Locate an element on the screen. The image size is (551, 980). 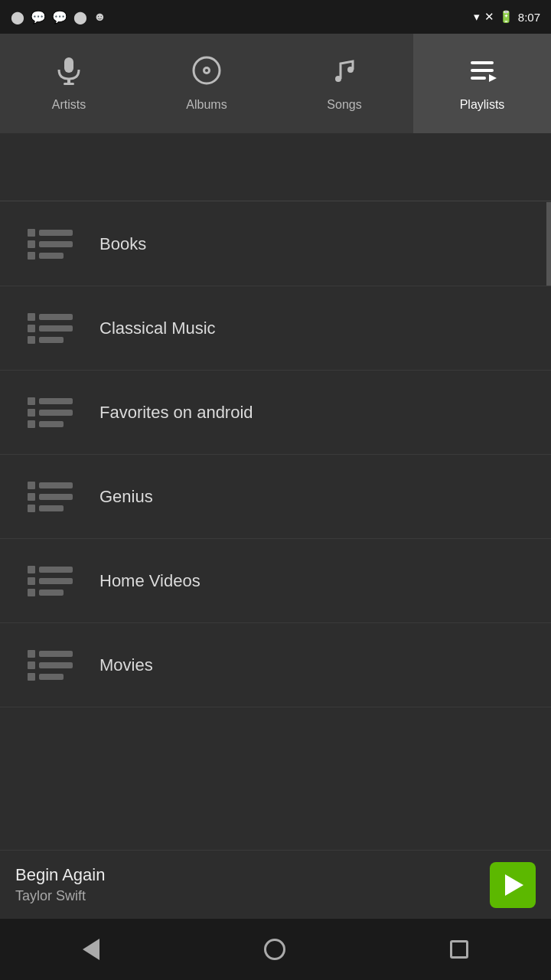
battery-icon: 🔋 is located at coordinates (507, 17).